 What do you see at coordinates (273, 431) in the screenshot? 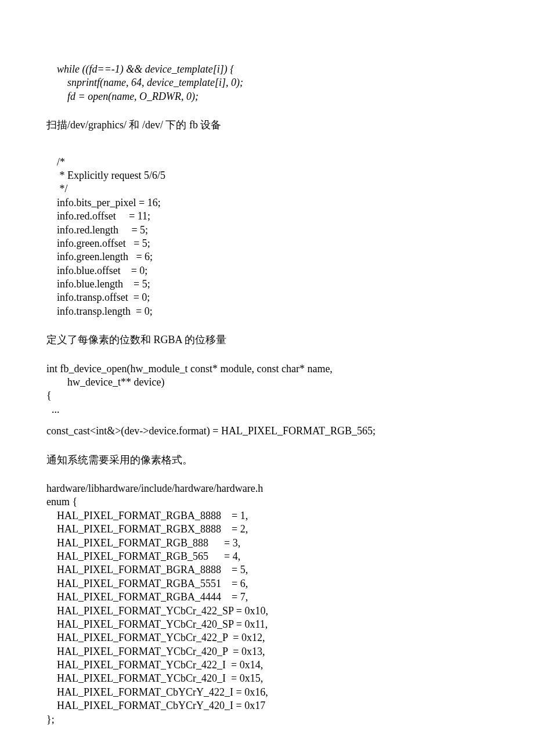
I see `code-line-const-cast: const_cast<int&>(dev->device.format) = H…` at bounding box center [273, 431].